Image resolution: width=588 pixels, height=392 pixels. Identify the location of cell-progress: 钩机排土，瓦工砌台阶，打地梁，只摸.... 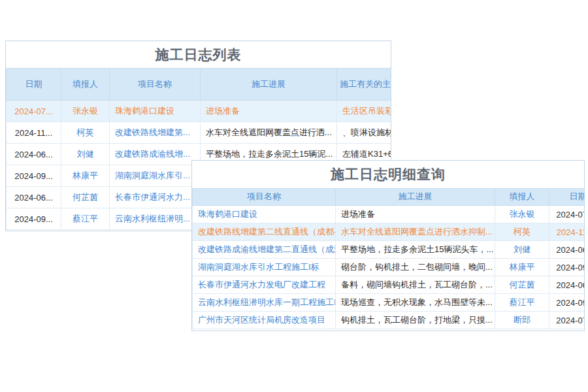
(416, 320).